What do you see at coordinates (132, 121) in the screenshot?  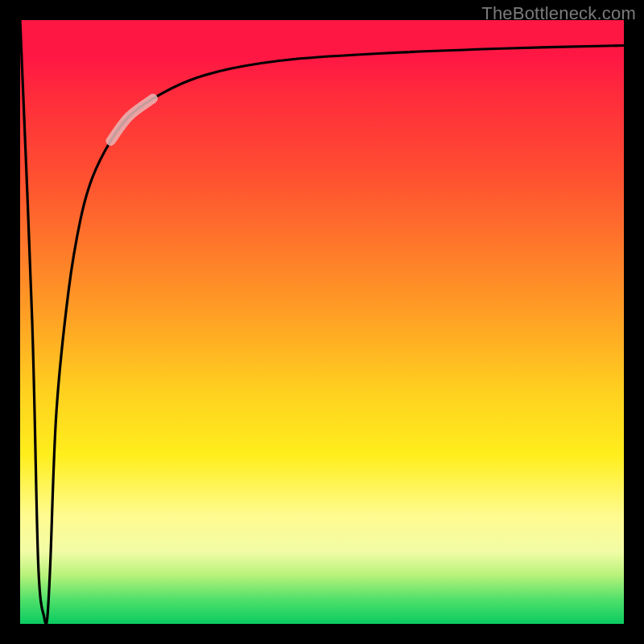 I see `bottleneck-curve-highlight` at bounding box center [132, 121].